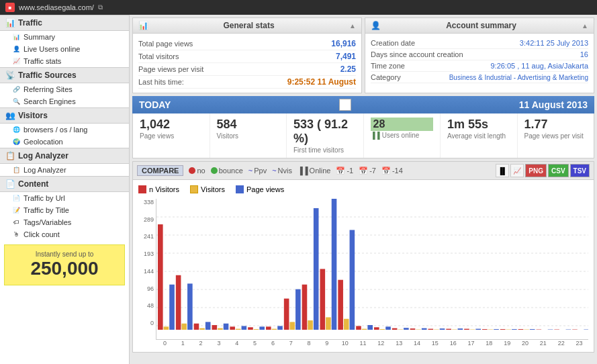  What do you see at coordinates (298, 7) in the screenshot?
I see `top-bar: ■ www.sediasegala.com/ ⧉` at bounding box center [298, 7].